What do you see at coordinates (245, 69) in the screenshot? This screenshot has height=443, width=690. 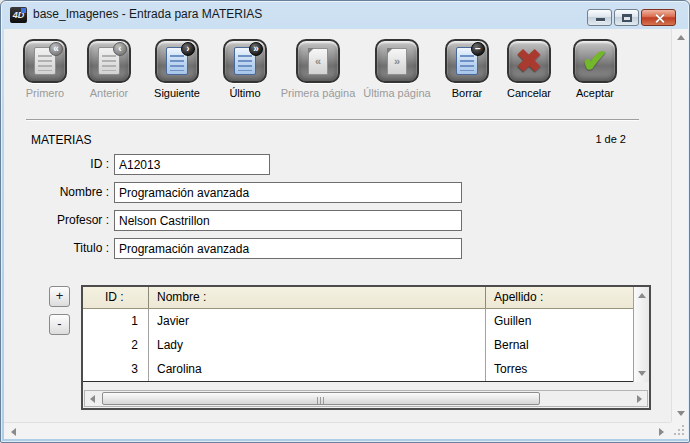 I see `toolbar-button-ultimo: » Último` at bounding box center [245, 69].